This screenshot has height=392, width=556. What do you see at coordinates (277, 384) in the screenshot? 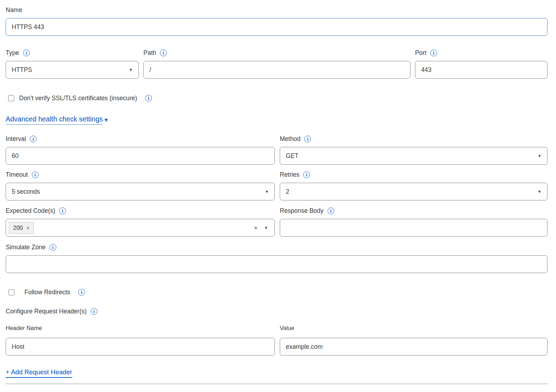
I see `section-divider` at bounding box center [277, 384].